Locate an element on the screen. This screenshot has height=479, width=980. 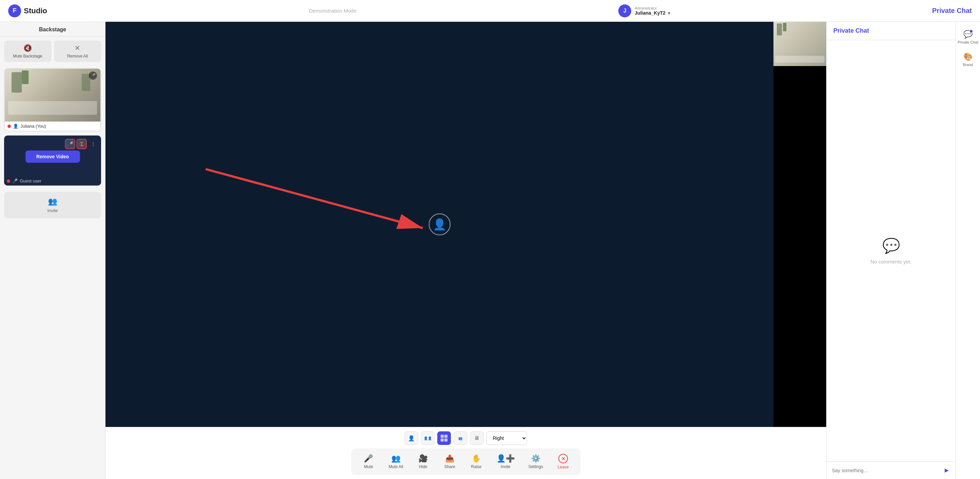
share-button: 📤 Share is located at coordinates (450, 461).